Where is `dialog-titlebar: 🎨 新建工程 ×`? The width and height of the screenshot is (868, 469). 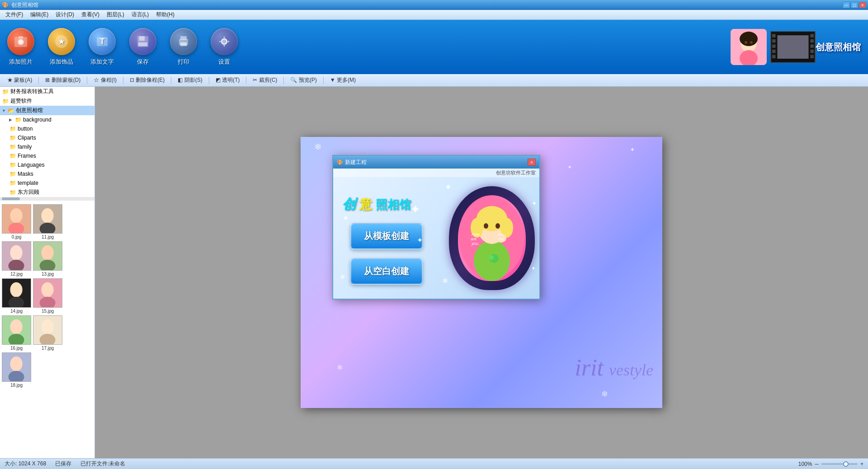
dialog-titlebar: 🎨 新建工程 × is located at coordinates (436, 162).